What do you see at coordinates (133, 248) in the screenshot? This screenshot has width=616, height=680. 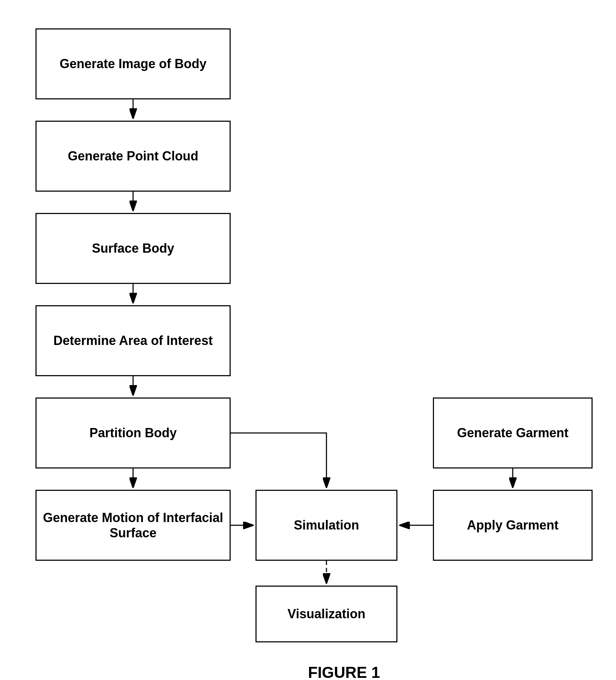 I see `surface-body-box: Surface Body` at bounding box center [133, 248].